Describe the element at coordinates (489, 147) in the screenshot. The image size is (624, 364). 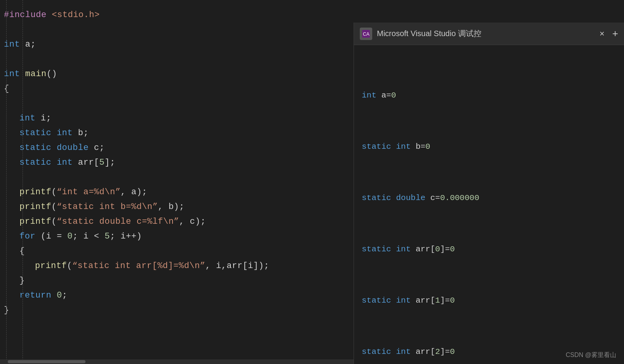
I see `output-line-2: static int b=0` at that location.